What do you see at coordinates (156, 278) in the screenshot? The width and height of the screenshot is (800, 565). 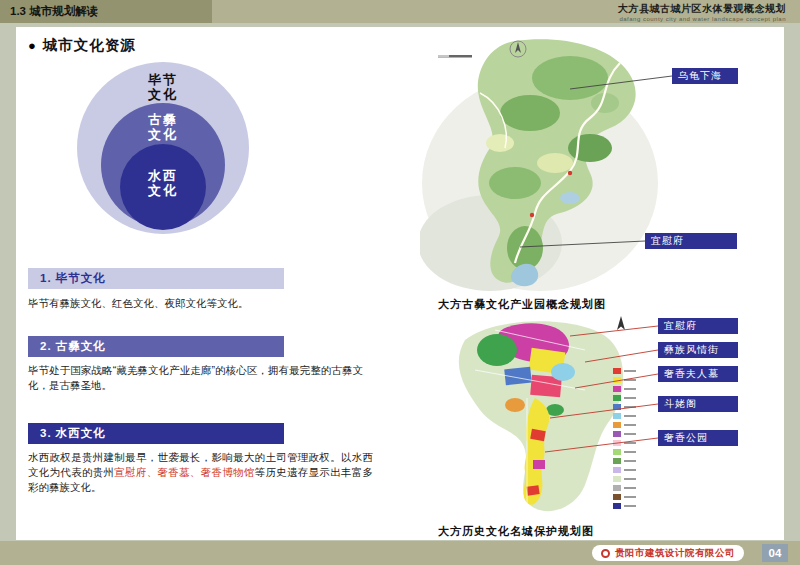 I see `section-heading-bijie: 1. 毕节文化` at bounding box center [156, 278].